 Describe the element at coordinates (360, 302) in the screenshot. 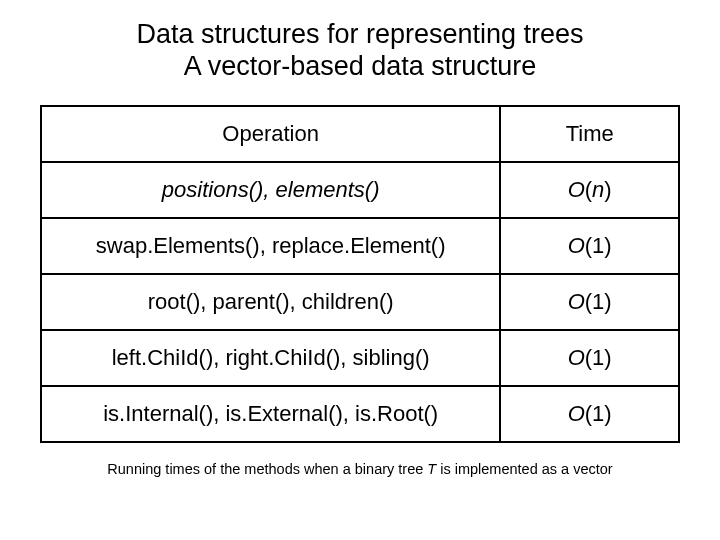

I see `table-row: root(), parent(), children() O(1)` at that location.